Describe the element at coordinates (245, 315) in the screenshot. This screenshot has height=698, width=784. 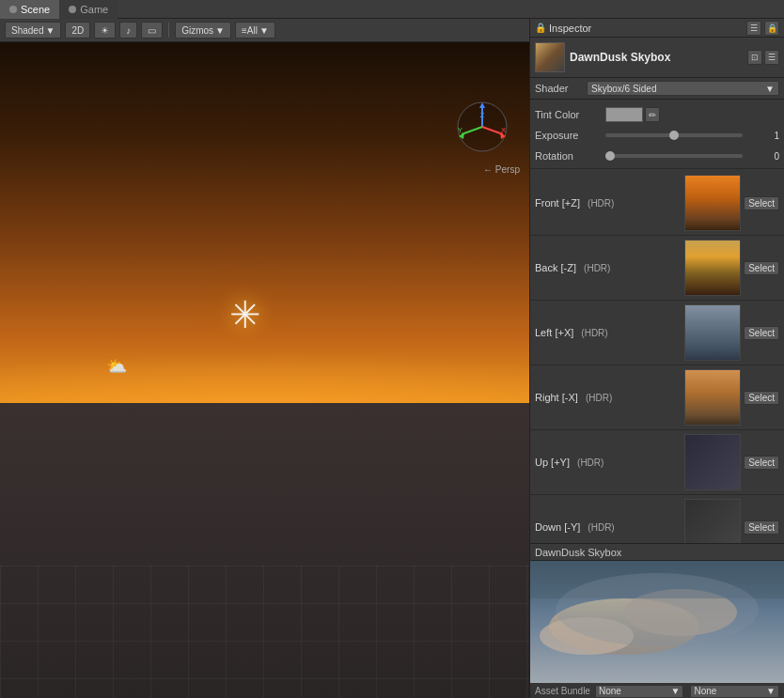
I see `sun: ✳` at that location.